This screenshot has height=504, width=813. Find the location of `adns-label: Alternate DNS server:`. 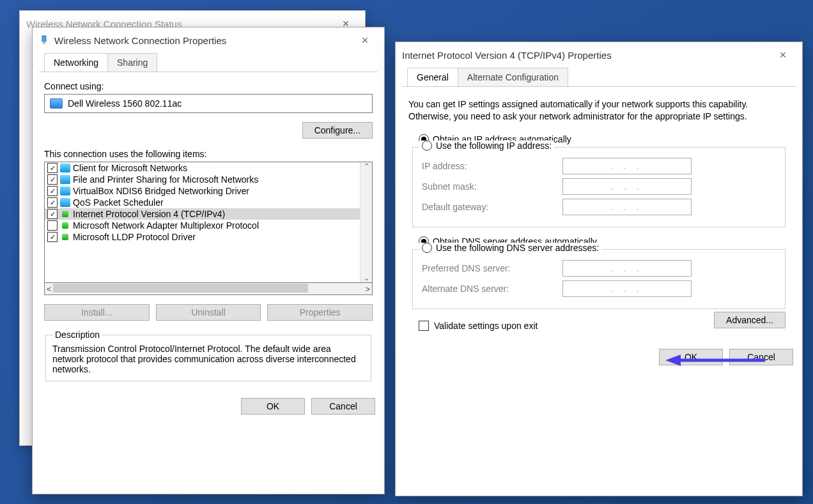

adns-label: Alternate DNS server: is located at coordinates (492, 289).